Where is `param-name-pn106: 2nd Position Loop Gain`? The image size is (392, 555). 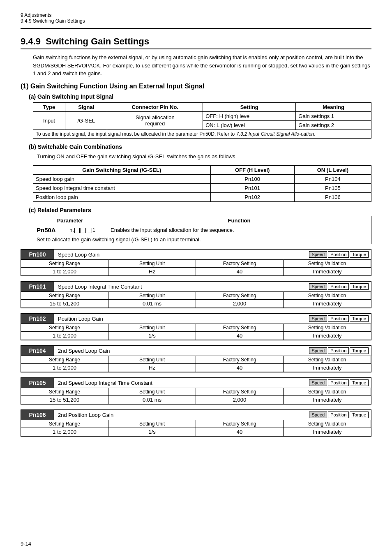 param-name-pn106: 2nd Position Loop Gain is located at coordinates (180, 415).